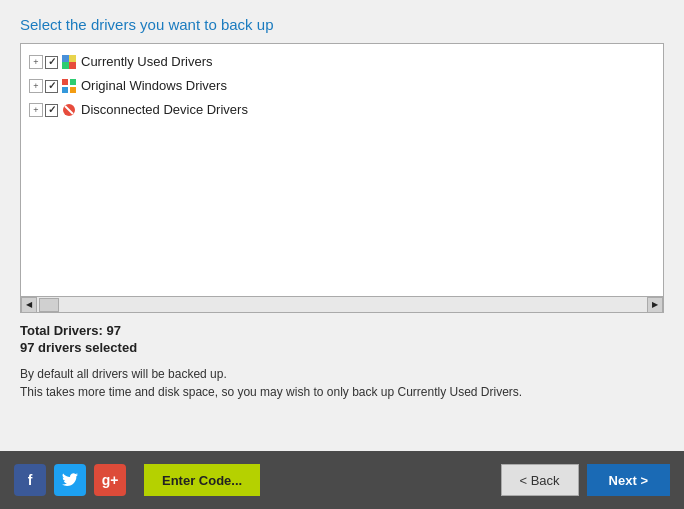 The image size is (684, 509). Describe the element at coordinates (655, 305) in the screenshot. I see `scroll-right-arrow: ▶` at that location.